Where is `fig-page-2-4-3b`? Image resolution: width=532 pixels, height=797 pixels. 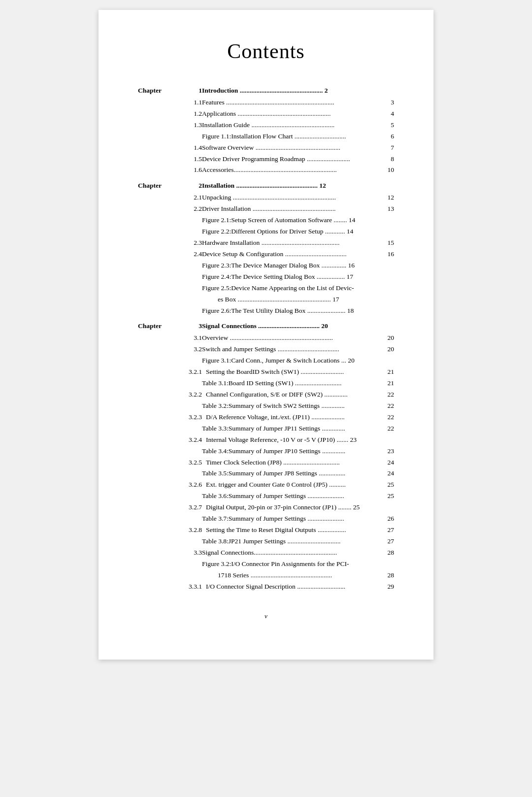 fig-page-2-4-3b is located at coordinates (390, 299).